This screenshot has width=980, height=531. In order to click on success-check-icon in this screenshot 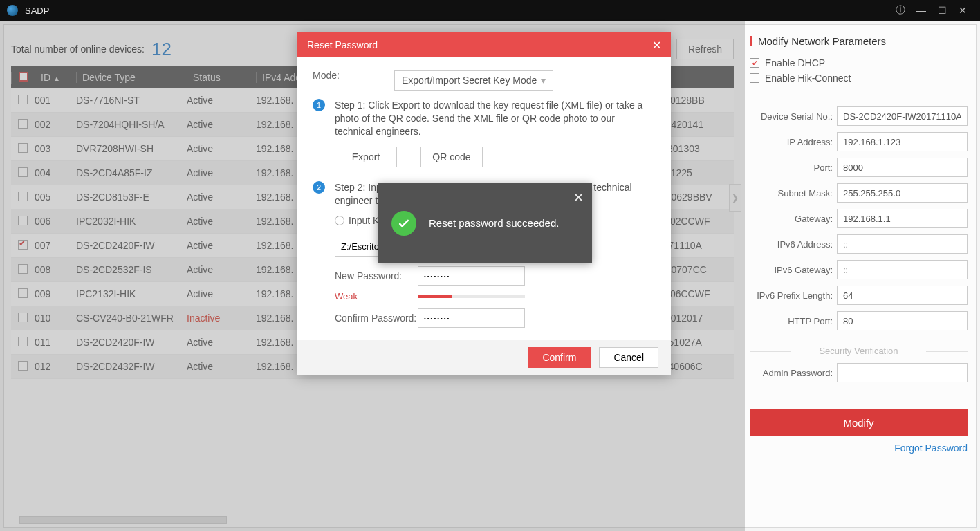, I will do `click(404, 223)`.